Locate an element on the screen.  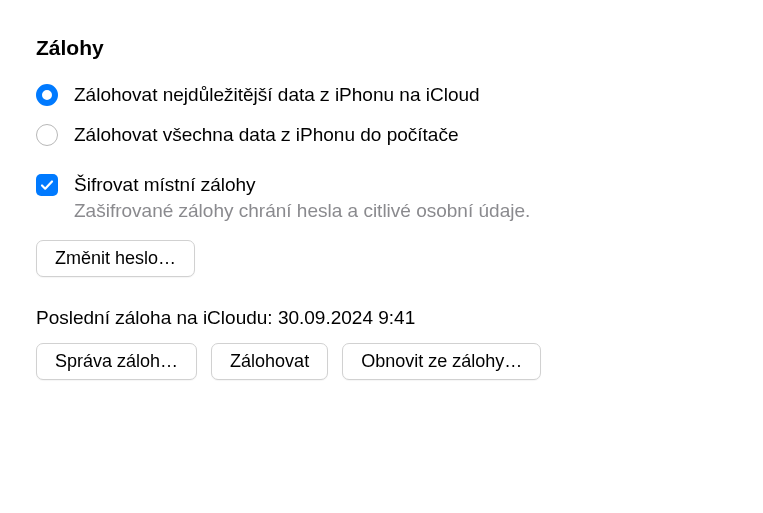
radio-option-icloud: Zálohovat nejdůležitější data z iPhonu n… is located at coordinates (382, 95).